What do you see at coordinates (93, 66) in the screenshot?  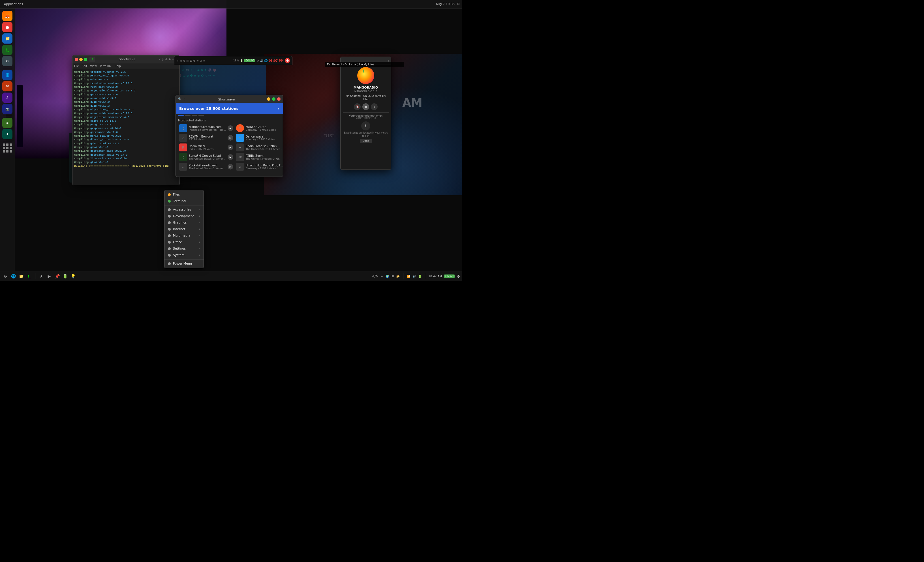 I see `terminal-menu-view: View` at bounding box center [93, 66].